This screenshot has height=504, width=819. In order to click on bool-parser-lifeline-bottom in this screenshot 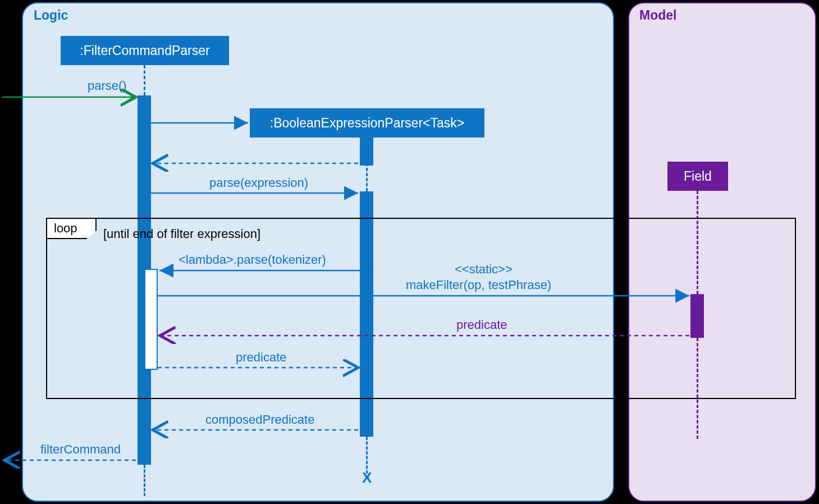, I will do `click(367, 455)`.